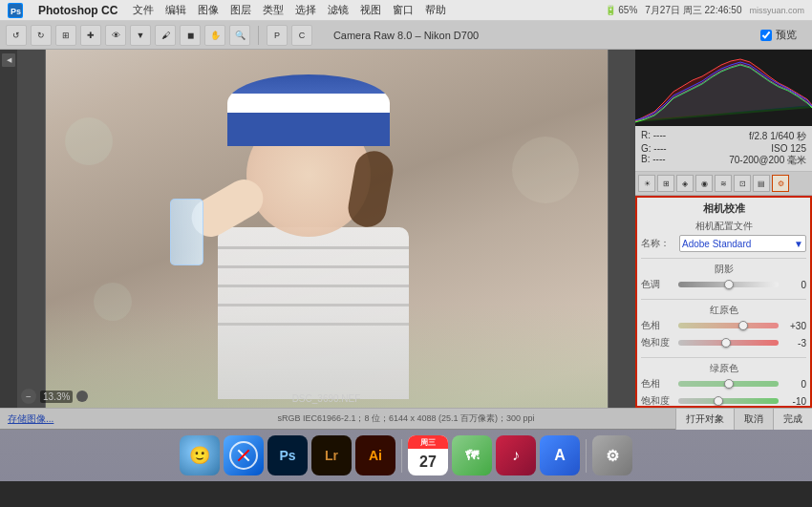 The width and height of the screenshot is (812, 507). I want to click on green-hue-label: 色相, so click(657, 384).